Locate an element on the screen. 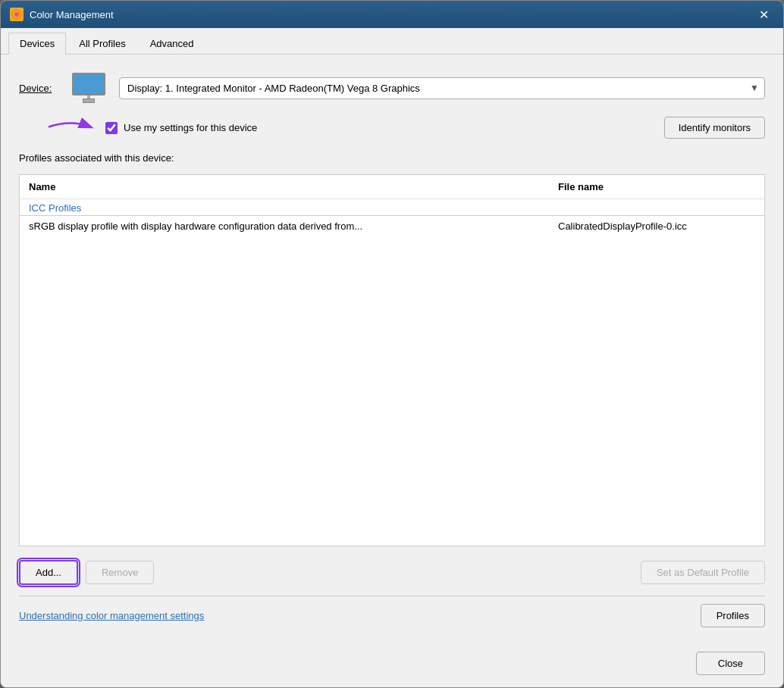 The height and width of the screenshot is (688, 784). tab-advanced: Advanced is located at coordinates (172, 43).